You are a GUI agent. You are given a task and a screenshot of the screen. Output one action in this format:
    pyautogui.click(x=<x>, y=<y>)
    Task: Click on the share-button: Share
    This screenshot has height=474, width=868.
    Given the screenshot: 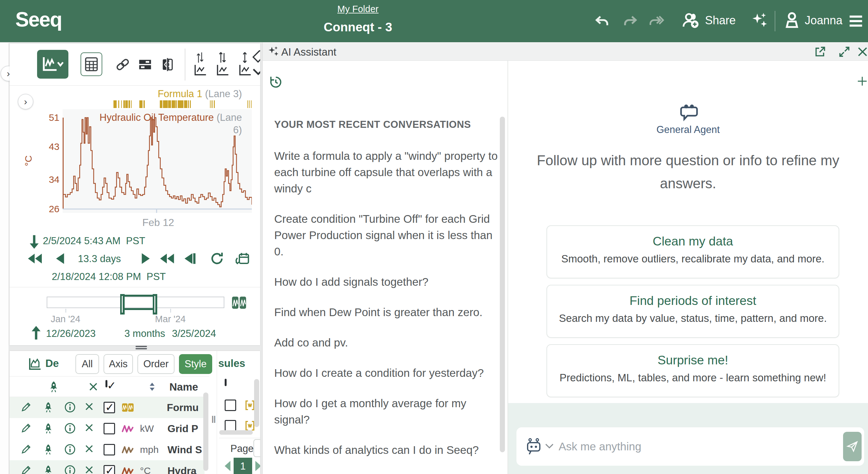 What is the action you would take?
    pyautogui.click(x=708, y=20)
    